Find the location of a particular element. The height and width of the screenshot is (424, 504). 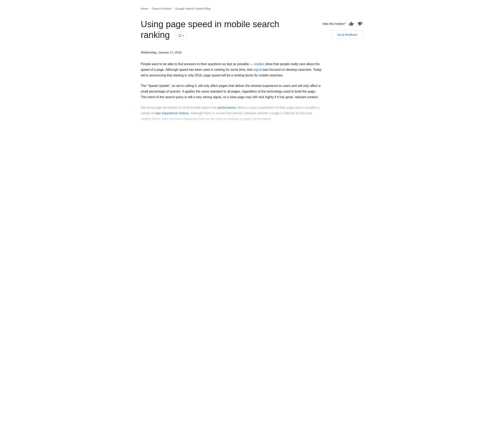

performance-link: performance is located at coordinates (227, 108).